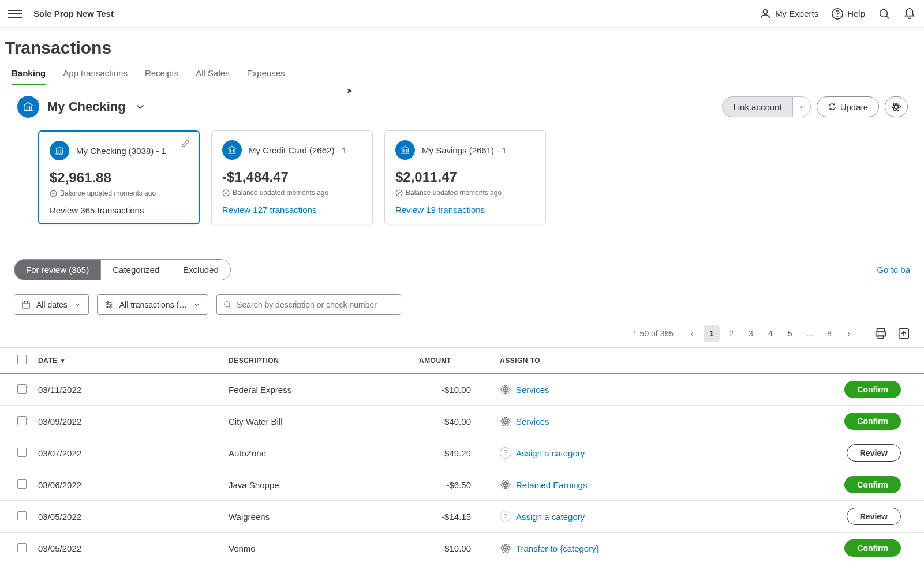 The height and width of the screenshot is (577, 924). I want to click on card-name: My Credit Card (2662) - 1, so click(298, 150).